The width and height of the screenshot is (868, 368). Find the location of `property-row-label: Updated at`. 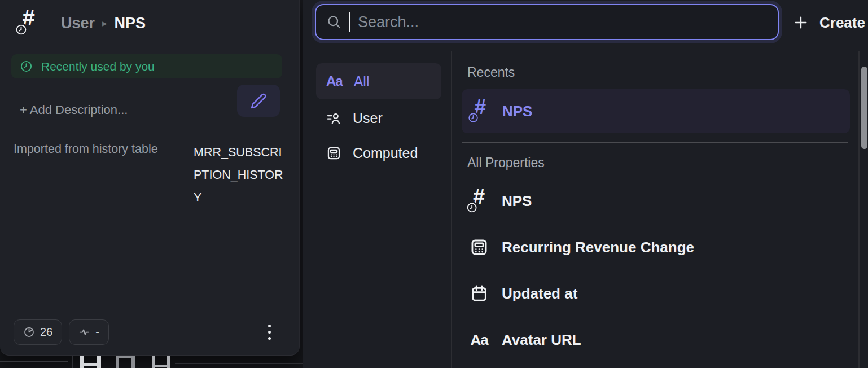

property-row-label: Updated at is located at coordinates (540, 293).